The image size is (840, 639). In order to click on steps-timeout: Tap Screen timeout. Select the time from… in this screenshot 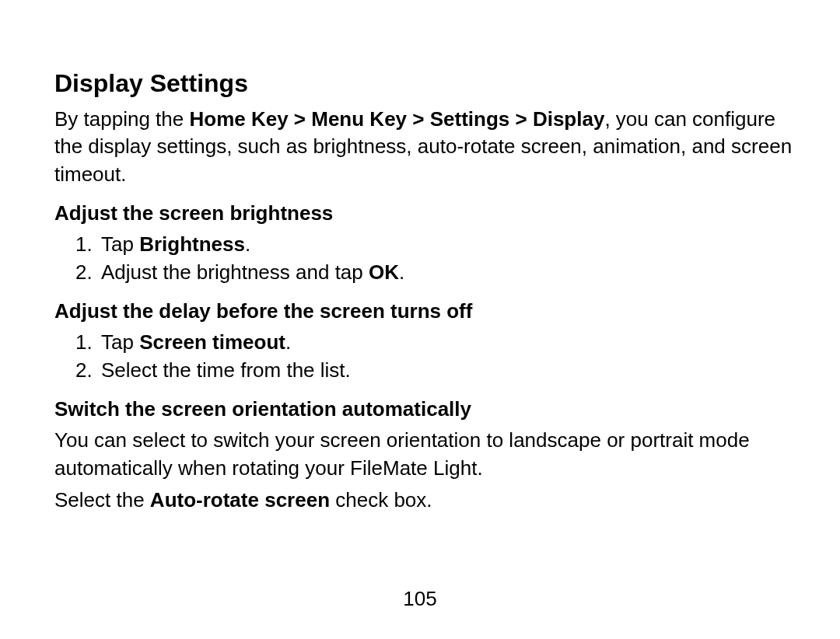, I will do `click(424, 356)`.